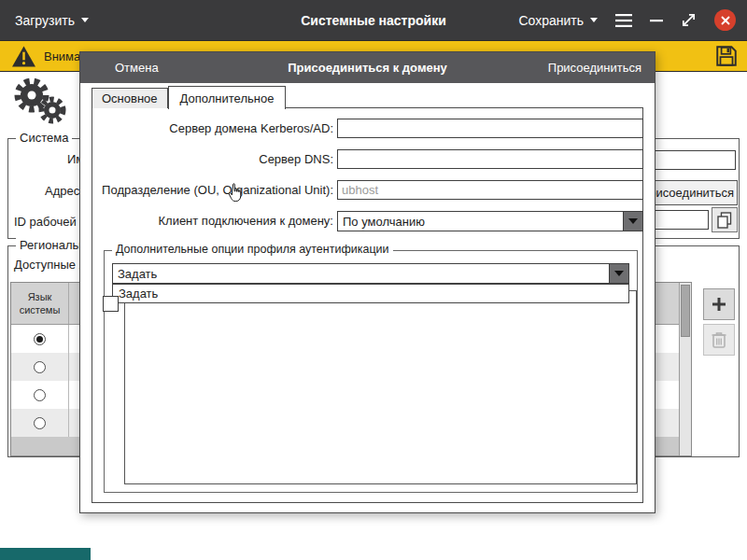  What do you see at coordinates (130, 98) in the screenshot?
I see `tab-basic: Основное` at bounding box center [130, 98].